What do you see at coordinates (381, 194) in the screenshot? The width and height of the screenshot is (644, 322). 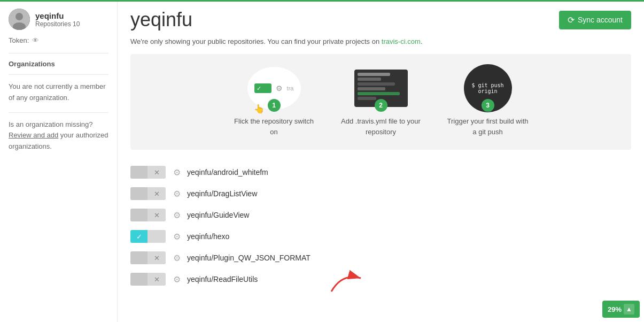 I see `table-row: ✕ ⚙ yeqinfu/DragListView` at bounding box center [381, 194].